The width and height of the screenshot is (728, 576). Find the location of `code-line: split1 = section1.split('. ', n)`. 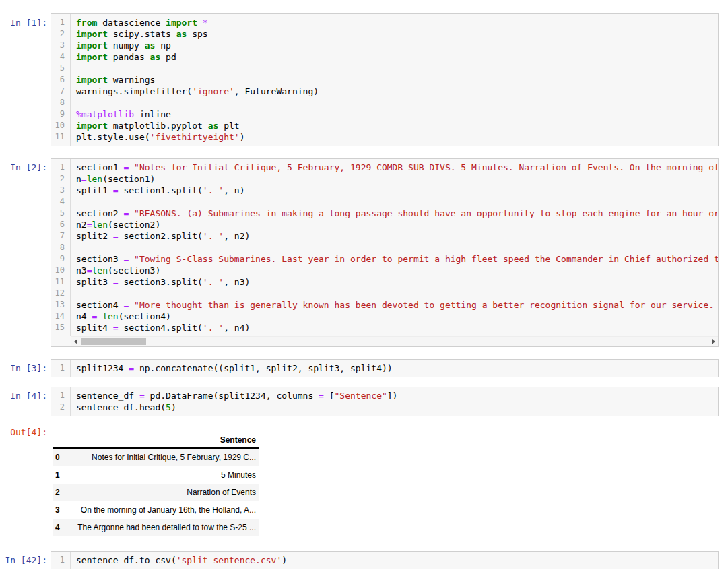

code-line: split1 = section1.split('. ', n) is located at coordinates (397, 190).